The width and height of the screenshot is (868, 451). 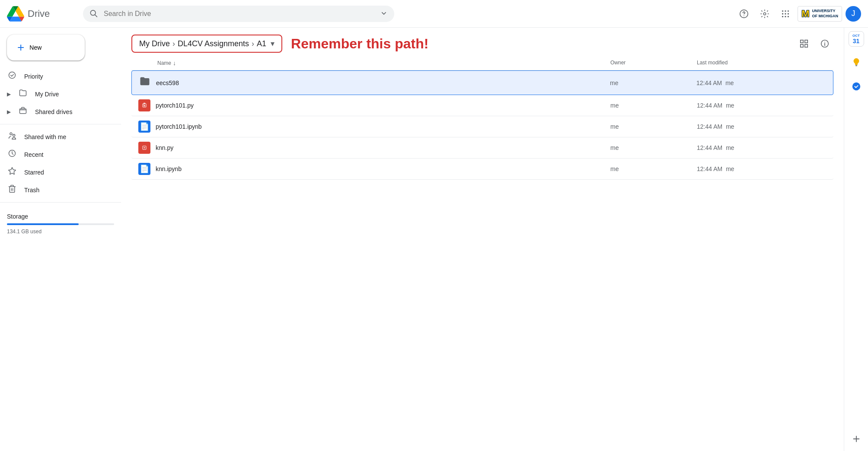 I want to click on breadcrumb-dropdown-icon: ▾, so click(x=272, y=44).